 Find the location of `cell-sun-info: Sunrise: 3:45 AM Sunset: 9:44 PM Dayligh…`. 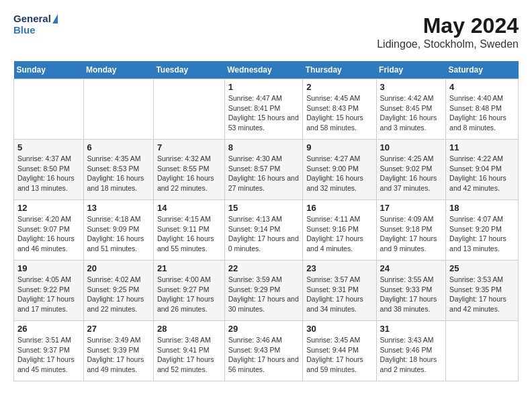

cell-sun-info: Sunrise: 3:45 AM Sunset: 9:44 PM Dayligh… is located at coordinates (339, 355).